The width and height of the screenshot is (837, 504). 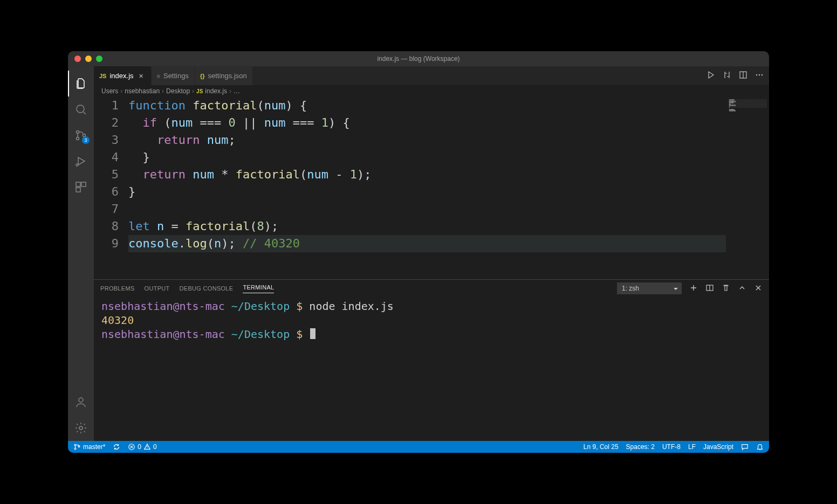 What do you see at coordinates (86, 140) in the screenshot?
I see `scm-badge: 3` at bounding box center [86, 140].